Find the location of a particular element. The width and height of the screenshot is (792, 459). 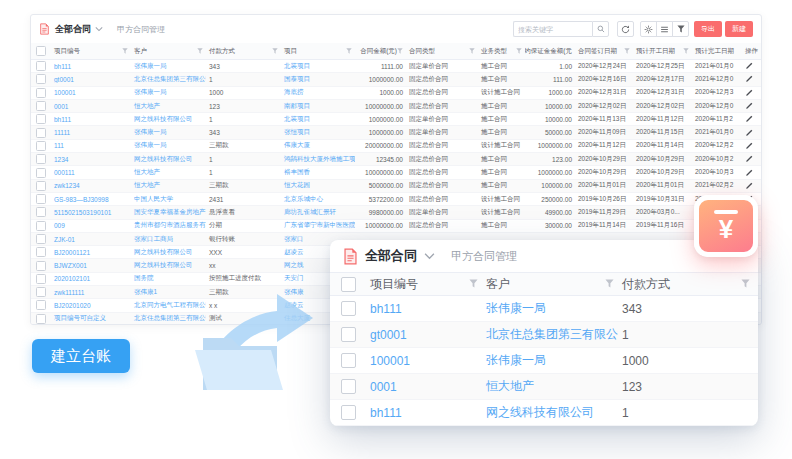

export-button: 导出 is located at coordinates (708, 29).